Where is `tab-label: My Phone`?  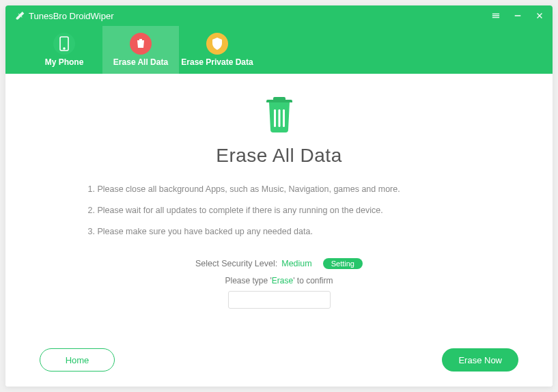 tab-label: My Phone is located at coordinates (64, 62).